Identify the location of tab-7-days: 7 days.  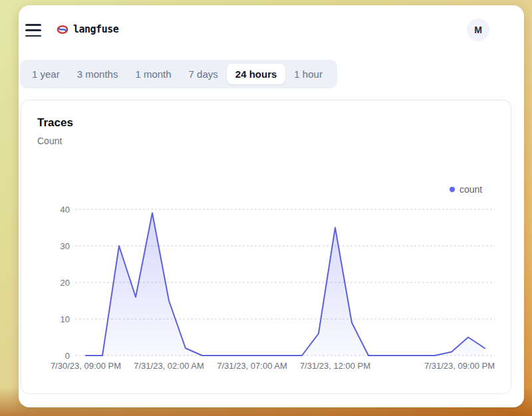
(203, 74).